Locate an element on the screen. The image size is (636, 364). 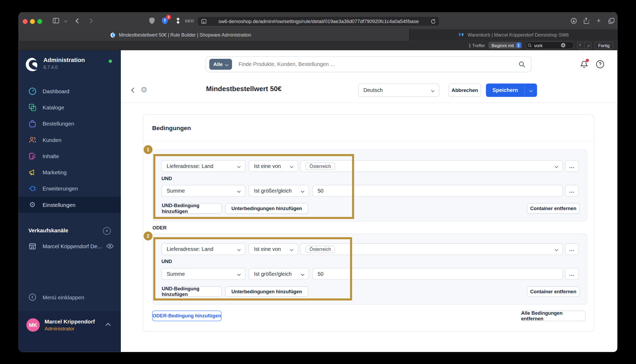
adblock-shield-icon: 3 is located at coordinates (165, 21).